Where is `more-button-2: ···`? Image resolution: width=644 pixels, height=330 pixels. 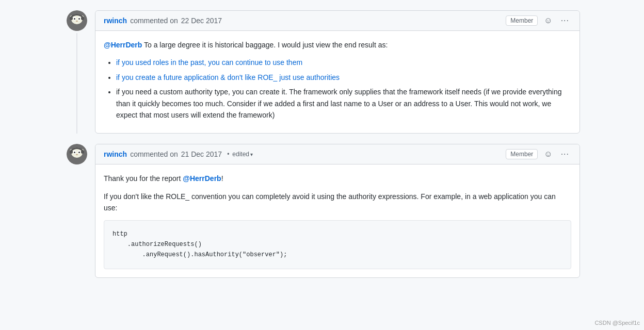
more-button-2: ··· is located at coordinates (565, 154).